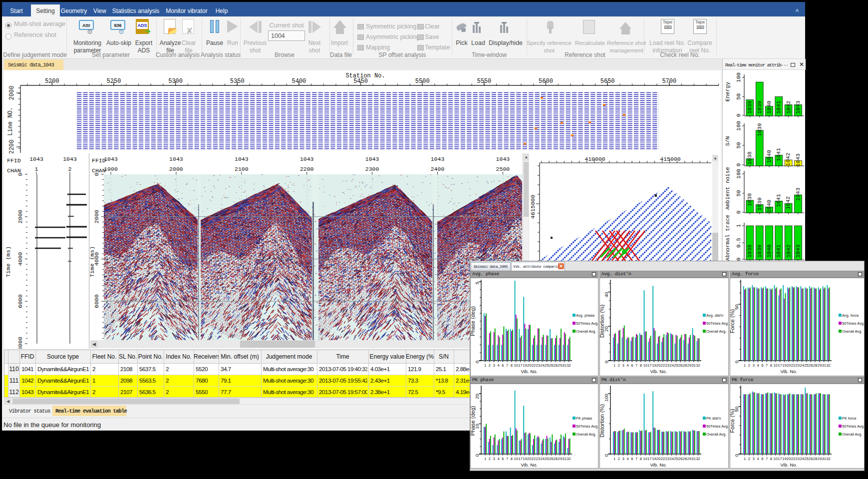  Describe the element at coordinates (97, 301) in the screenshot. I see `svg-text: 6000` at that location.